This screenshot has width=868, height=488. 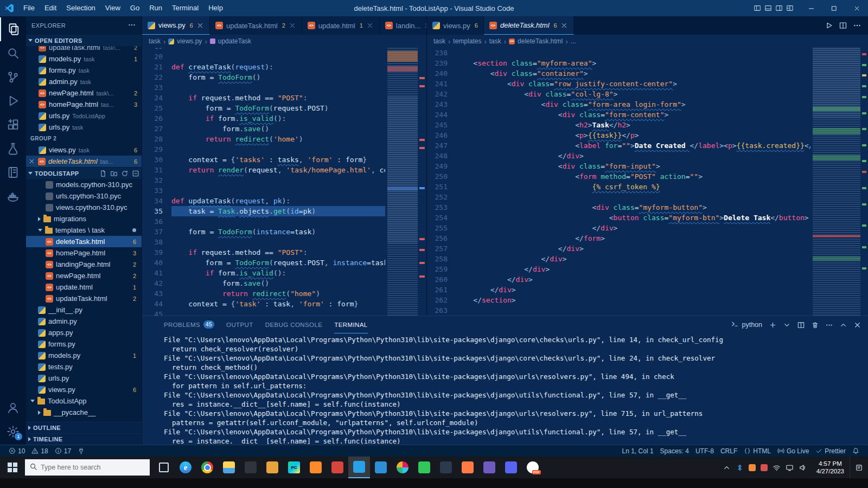 I want to click on taskbar-pdf-viewer, so click(x=533, y=467).